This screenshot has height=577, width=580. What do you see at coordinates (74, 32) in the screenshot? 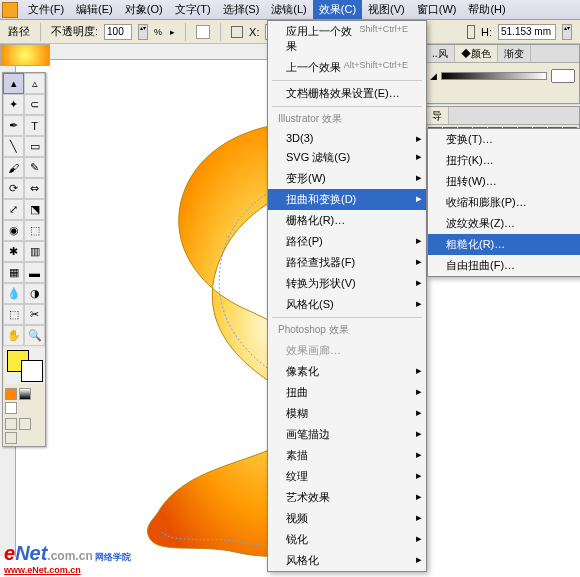
I see `opacity-label: 不透明度:` at bounding box center [74, 32].